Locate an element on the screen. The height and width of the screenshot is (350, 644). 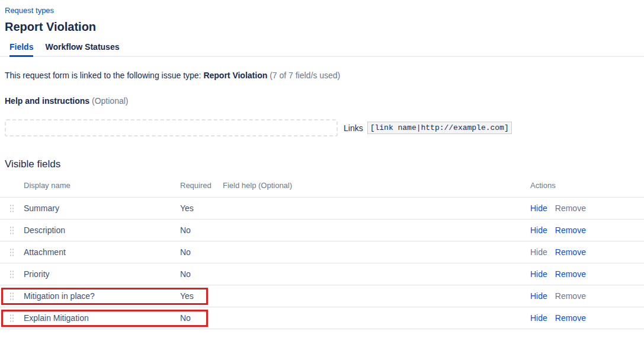
field-display-name: Explain Mitigation is located at coordinates (102, 318).